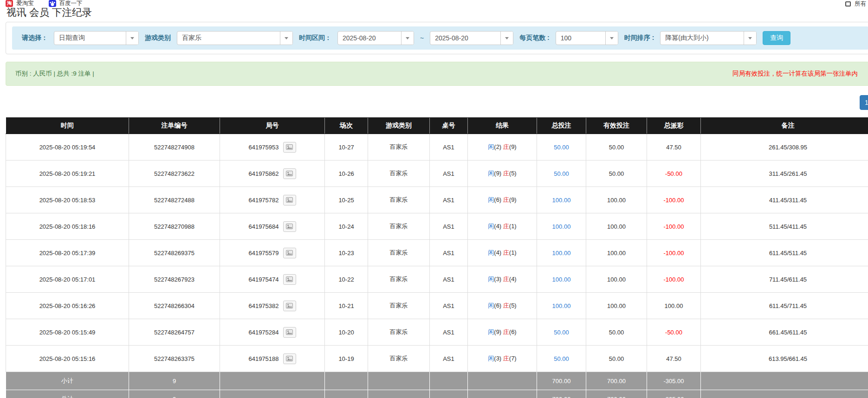  I want to click on cell-round: 641975474, so click(272, 279).